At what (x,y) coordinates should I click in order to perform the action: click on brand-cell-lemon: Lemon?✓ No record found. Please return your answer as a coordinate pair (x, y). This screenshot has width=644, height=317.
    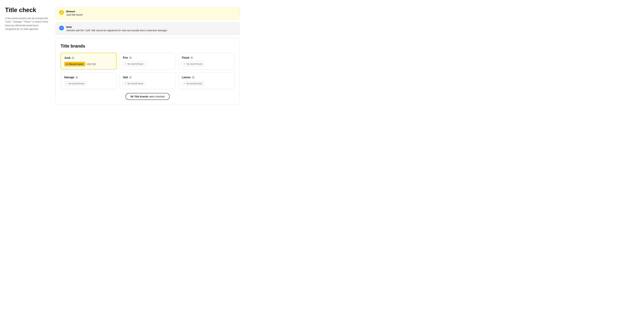
    Looking at the image, I should click on (206, 81).